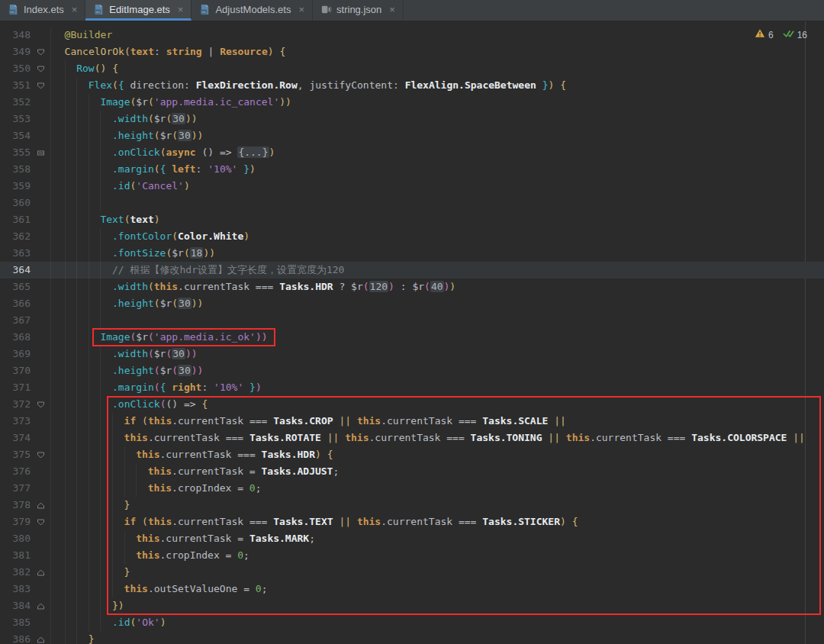 Image resolution: width=824 pixels, height=644 pixels. What do you see at coordinates (437, 35) in the screenshot?
I see `code-line: @Builder` at bounding box center [437, 35].